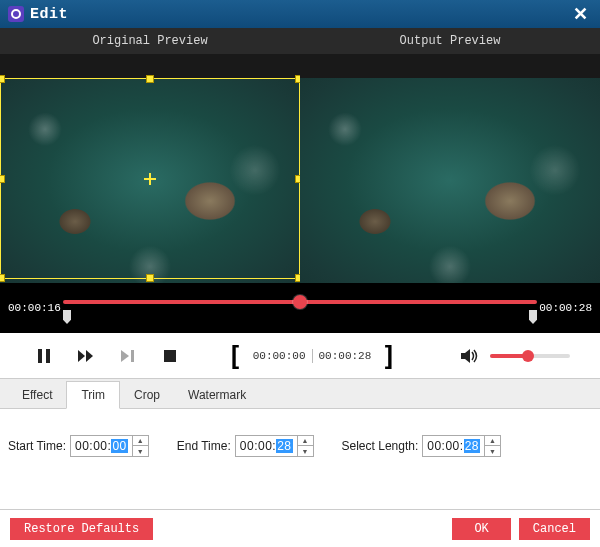 The height and width of the screenshot is (547, 600). I want to click on start-time-selection: 00, so click(119, 446).